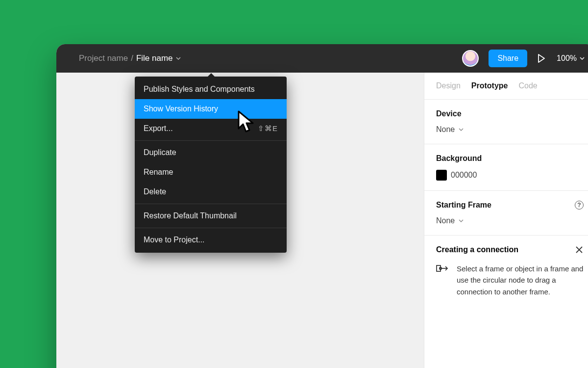 The height and width of the screenshot is (368, 588). What do you see at coordinates (510, 114) in the screenshot?
I see `device-title: Device` at bounding box center [510, 114].